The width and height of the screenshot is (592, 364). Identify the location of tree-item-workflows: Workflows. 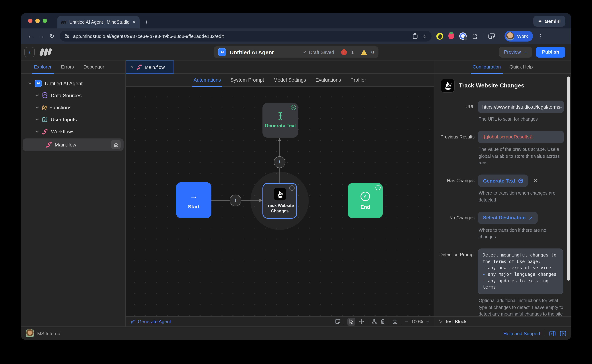
(73, 131).